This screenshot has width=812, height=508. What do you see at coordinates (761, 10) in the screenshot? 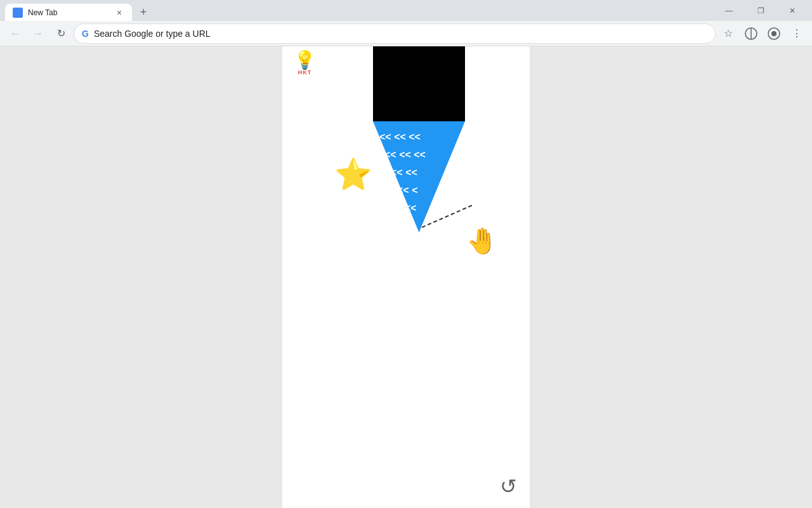
I see `maximize-button: ❐` at bounding box center [761, 10].